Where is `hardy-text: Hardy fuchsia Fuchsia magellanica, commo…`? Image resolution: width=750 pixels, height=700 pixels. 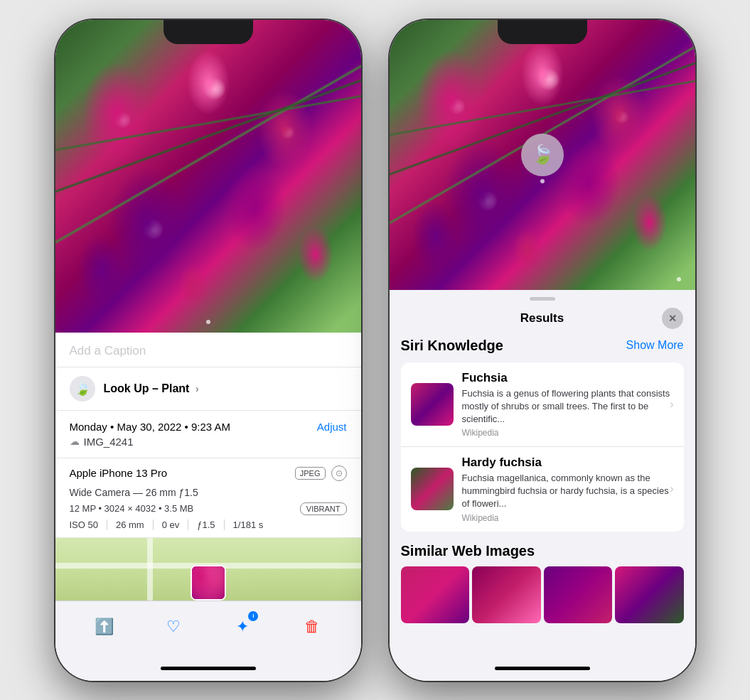 hardy-text: Hardy fuchsia Fuchsia magellanica, commo… is located at coordinates (568, 489).